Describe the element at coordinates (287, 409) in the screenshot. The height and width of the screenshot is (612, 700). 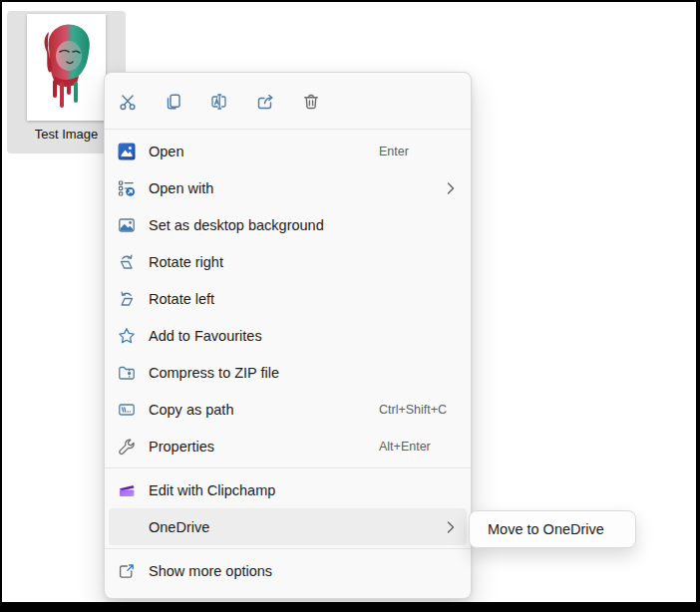
I see `menu-item-copy-as-path: Copy as path Ctrl+Shift+C` at that location.